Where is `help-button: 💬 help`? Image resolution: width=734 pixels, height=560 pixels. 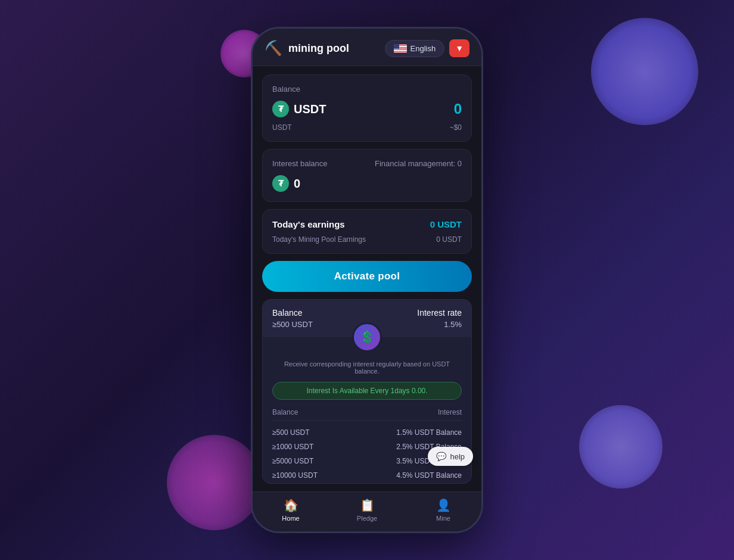
help-button: 💬 help is located at coordinates (450, 456).